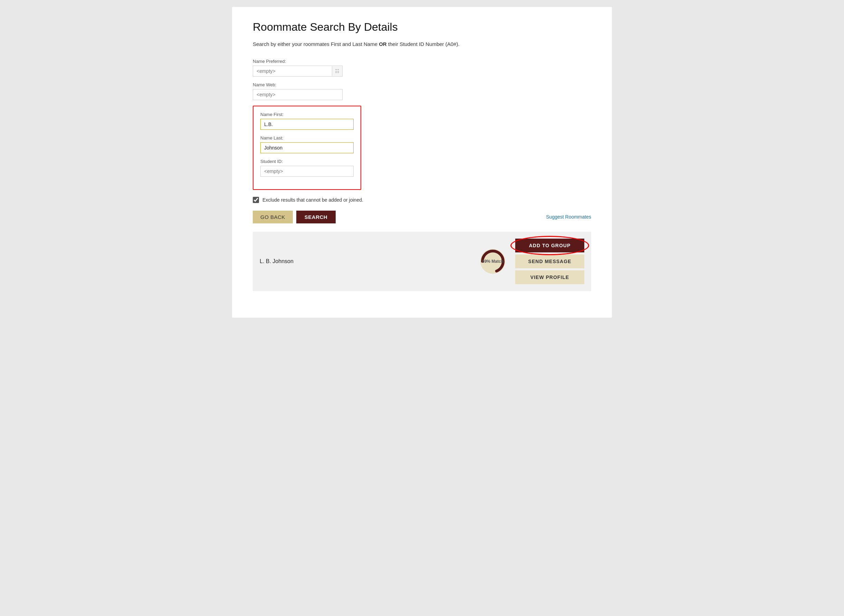 The image size is (844, 616). Describe the element at coordinates (550, 277) in the screenshot. I see `view-profile-button: VIEW PROFILE` at that location.